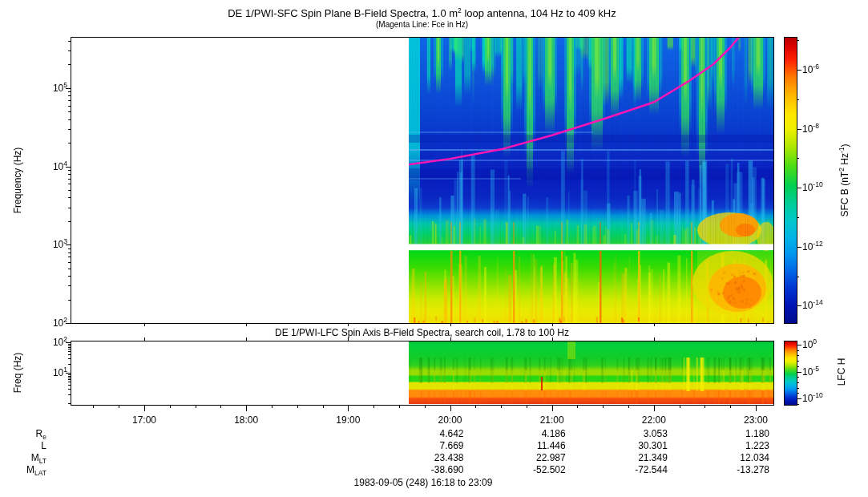 The image size is (868, 497). Describe the element at coordinates (432, 470) in the screenshot. I see `footer-ephemeris-value: -38.690` at that location.